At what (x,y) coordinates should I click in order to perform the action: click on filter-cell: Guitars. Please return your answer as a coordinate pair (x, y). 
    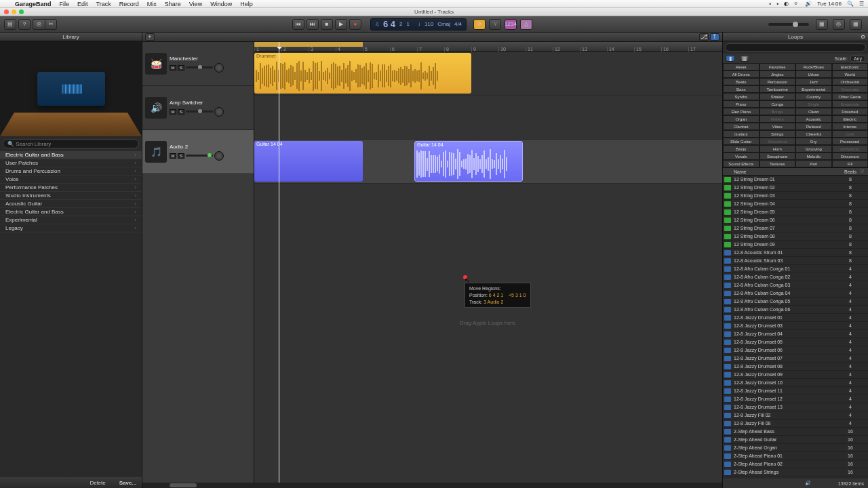
    Looking at the image, I should click on (741, 134).